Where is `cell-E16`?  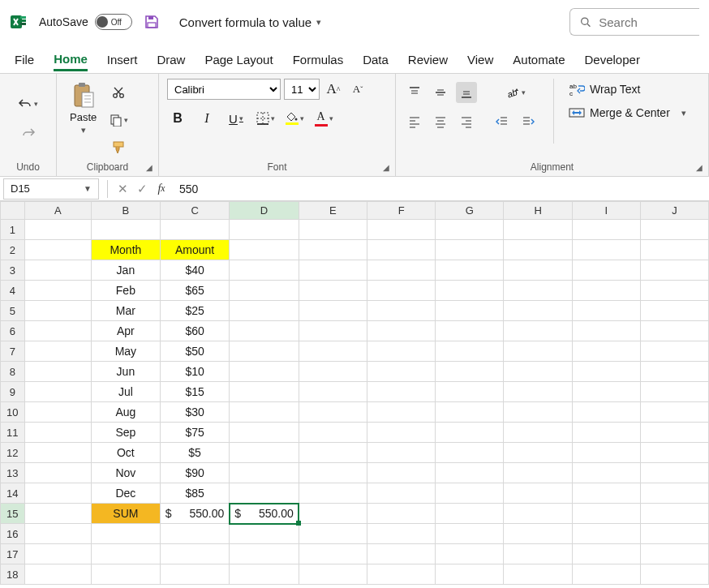 cell-E16 is located at coordinates (333, 534).